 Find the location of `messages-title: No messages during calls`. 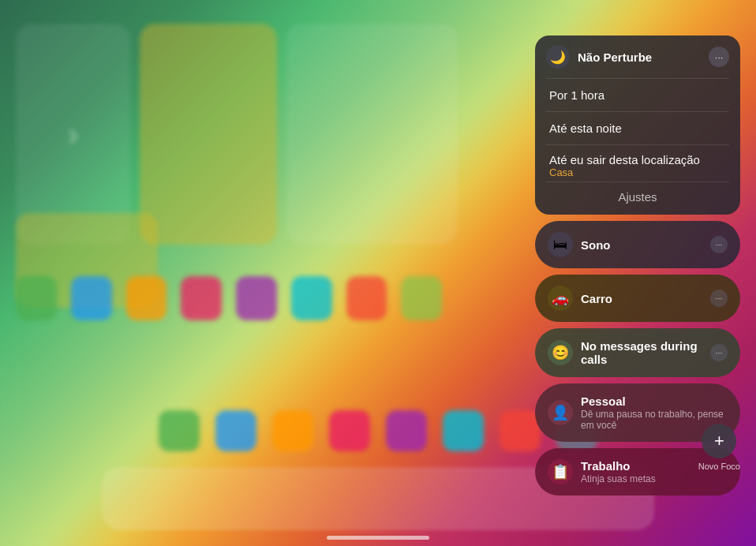

messages-title: No messages during calls is located at coordinates (642, 353).